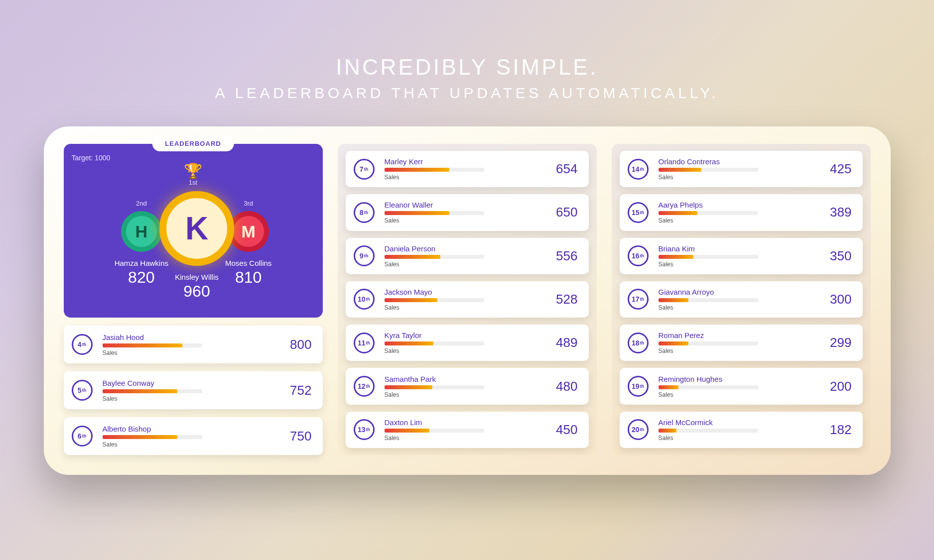 The image size is (934, 560). What do you see at coordinates (638, 386) in the screenshot?
I see `rank-badge: 19th` at bounding box center [638, 386].